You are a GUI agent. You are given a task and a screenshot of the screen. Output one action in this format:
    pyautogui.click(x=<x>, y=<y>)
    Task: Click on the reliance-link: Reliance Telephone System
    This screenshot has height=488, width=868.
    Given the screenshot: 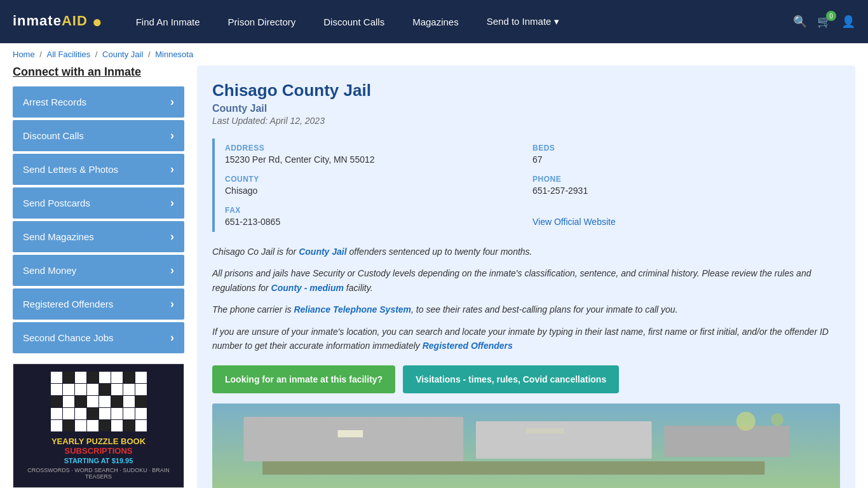 What is the action you would take?
    pyautogui.click(x=352, y=309)
    